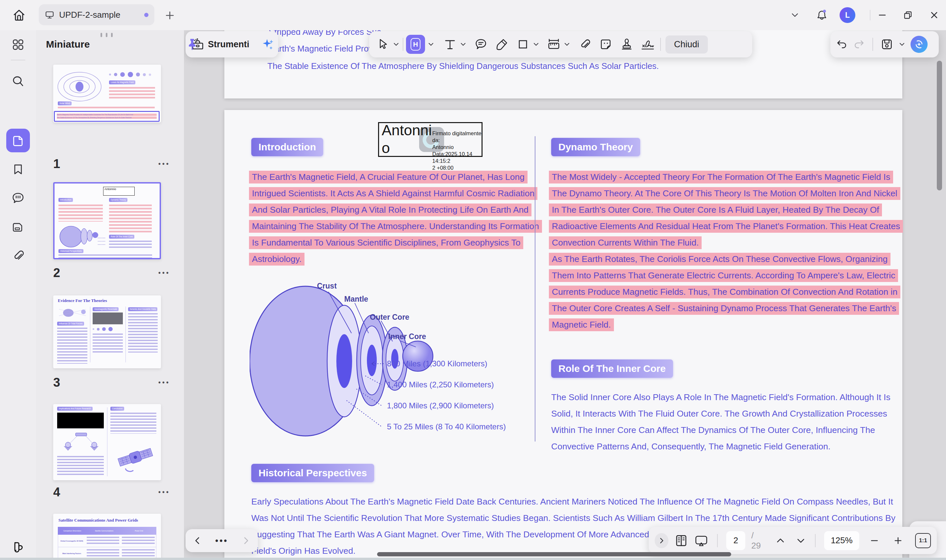  Describe the element at coordinates (523, 45) in the screenshot. I see `shape-rectangle-tool` at that location.